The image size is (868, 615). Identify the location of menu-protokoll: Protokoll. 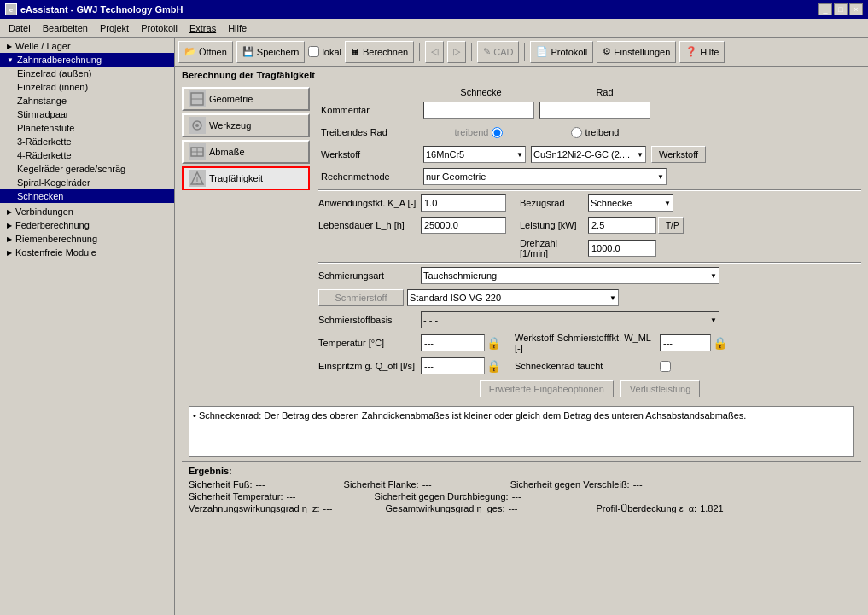
(159, 28).